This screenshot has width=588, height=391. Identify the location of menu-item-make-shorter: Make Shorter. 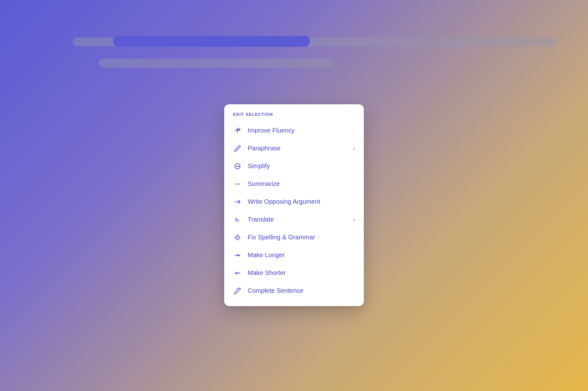
(294, 273).